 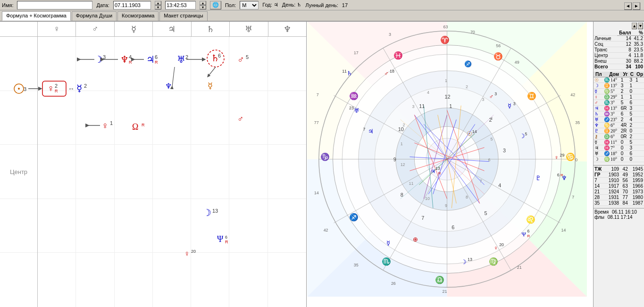 What do you see at coordinates (422, 106) in the screenshot?
I see `svg-text: 11` at bounding box center [422, 106].